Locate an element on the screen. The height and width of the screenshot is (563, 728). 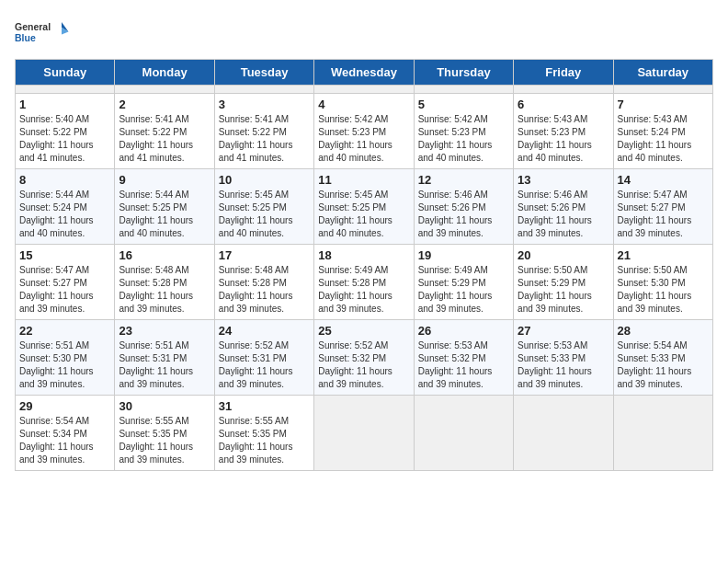
day-cell: 19Sunrise: 5:49 AMSunset: 5:29 PMDayligh… is located at coordinates (463, 282).